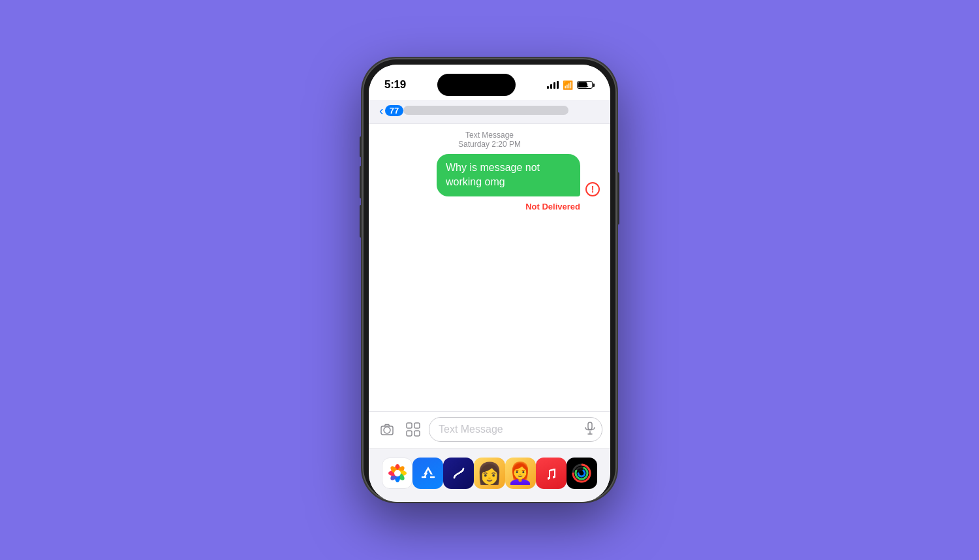  What do you see at coordinates (570, 85) in the screenshot?
I see `status-icons: 📶 61` at bounding box center [570, 85].